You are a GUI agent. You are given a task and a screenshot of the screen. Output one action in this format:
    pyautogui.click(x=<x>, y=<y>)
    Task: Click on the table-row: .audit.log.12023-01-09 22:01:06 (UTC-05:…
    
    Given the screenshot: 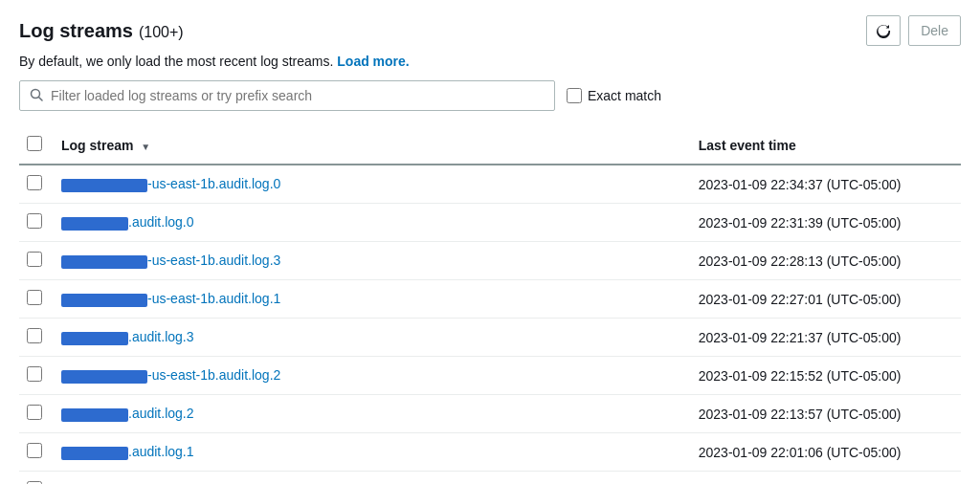 What is the action you would take?
    pyautogui.click(x=490, y=452)
    